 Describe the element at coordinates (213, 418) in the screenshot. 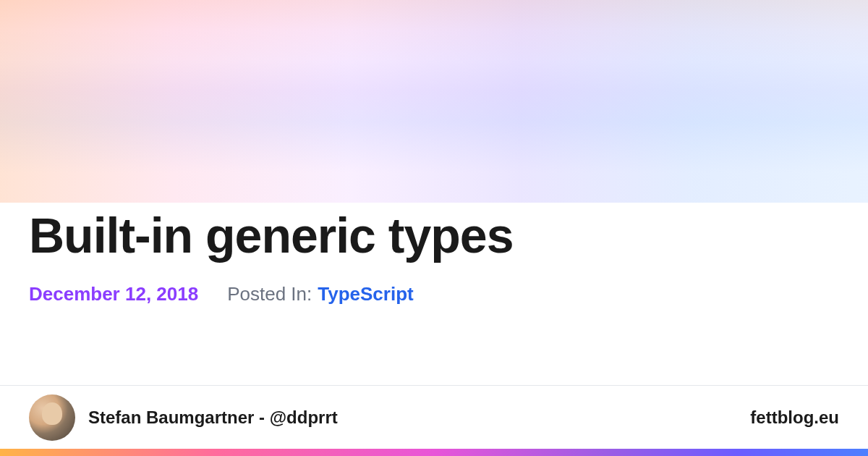

I see `author-name-handle: Stefan Baumgartner - @ddprrt` at that location.